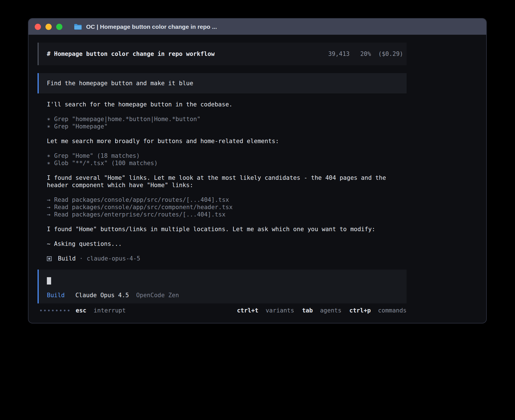 This screenshot has height=420, width=515. I want to click on tool-call-group: ∗Grep "homepage|home.*button|Home.*butto…, so click(227, 123).